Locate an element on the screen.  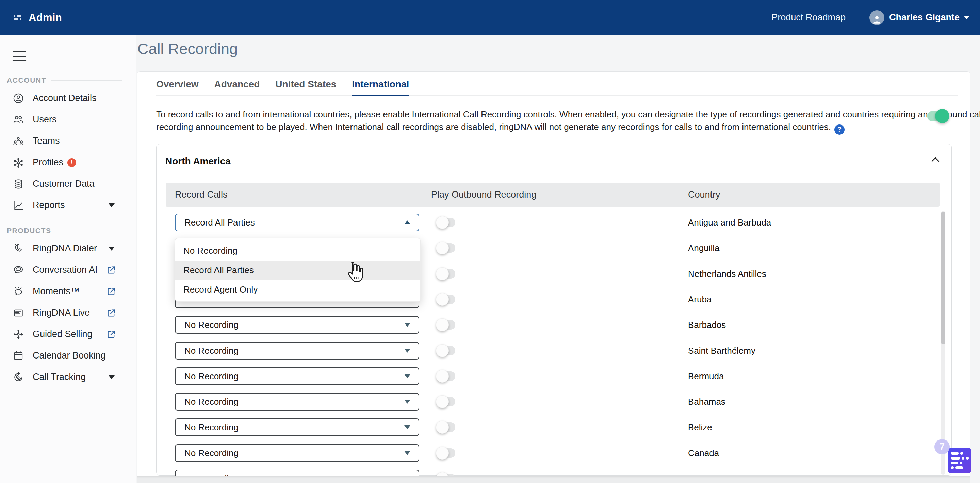
profiles-icon is located at coordinates (18, 163).